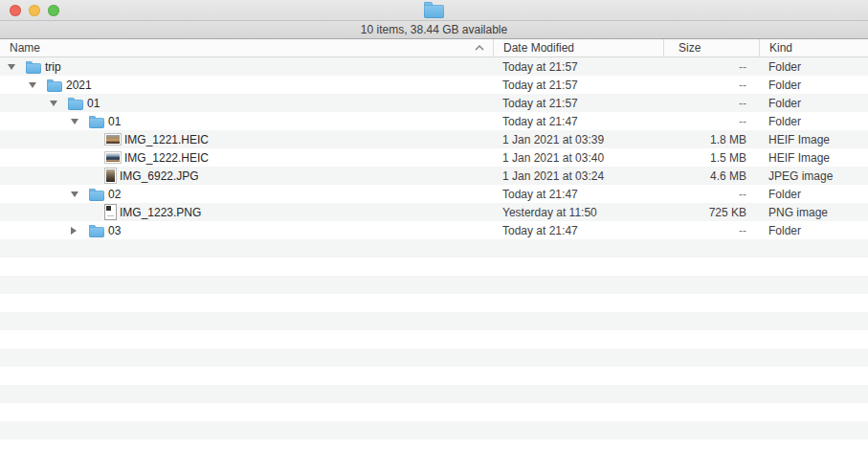 This screenshot has width=868, height=450. Describe the element at coordinates (78, 85) in the screenshot. I see `row-name: 2021` at that location.